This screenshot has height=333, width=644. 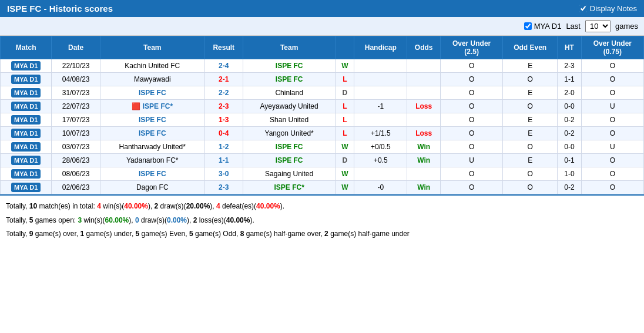 What do you see at coordinates (573, 26) in the screenshot?
I see `last-label: Last` at bounding box center [573, 26].